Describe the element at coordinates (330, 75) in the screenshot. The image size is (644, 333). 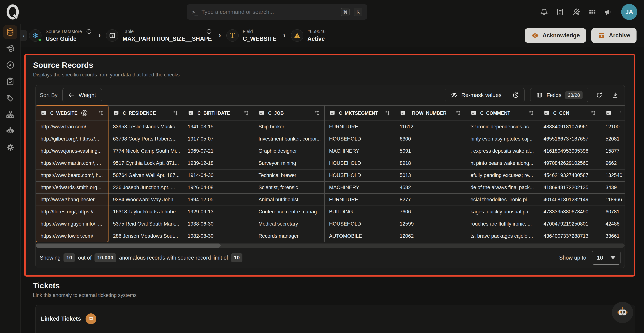
I see `section-subtitle: Displays the specific records from your …` at that location.